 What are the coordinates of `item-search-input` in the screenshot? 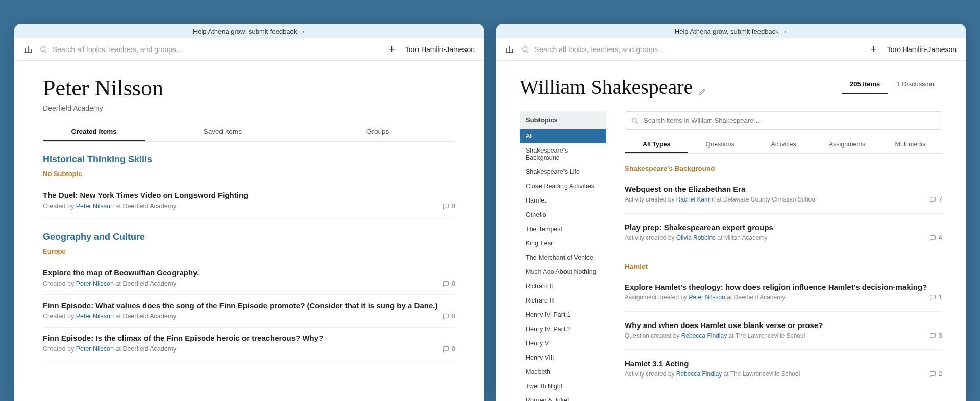 It's located at (790, 120).